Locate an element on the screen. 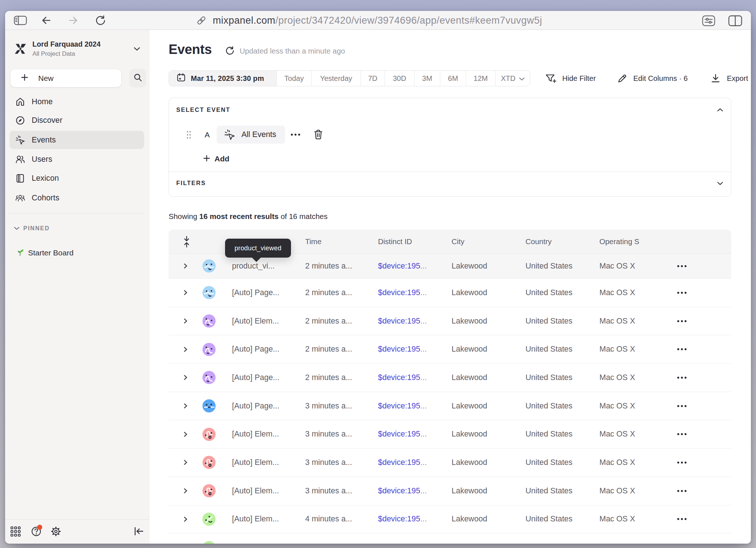 This screenshot has width=756, height=548. date-option-6m: 6M is located at coordinates (453, 78).